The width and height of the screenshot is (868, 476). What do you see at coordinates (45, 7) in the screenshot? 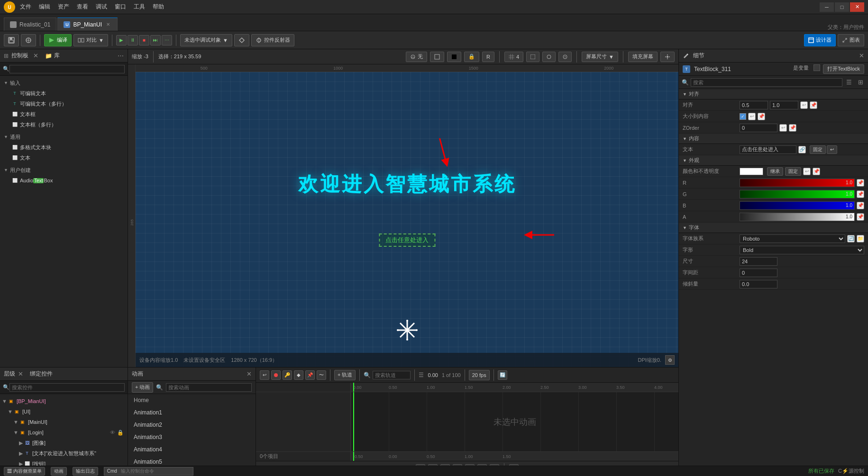
I see `menu-edit: 编辑` at bounding box center [45, 7].